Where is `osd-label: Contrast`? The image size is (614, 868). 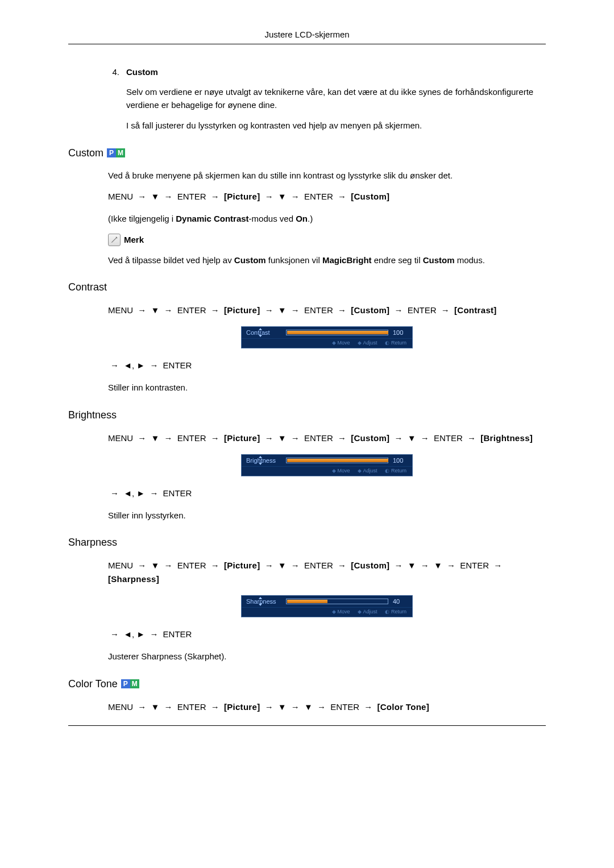 osd-label: Contrast is located at coordinates (266, 333).